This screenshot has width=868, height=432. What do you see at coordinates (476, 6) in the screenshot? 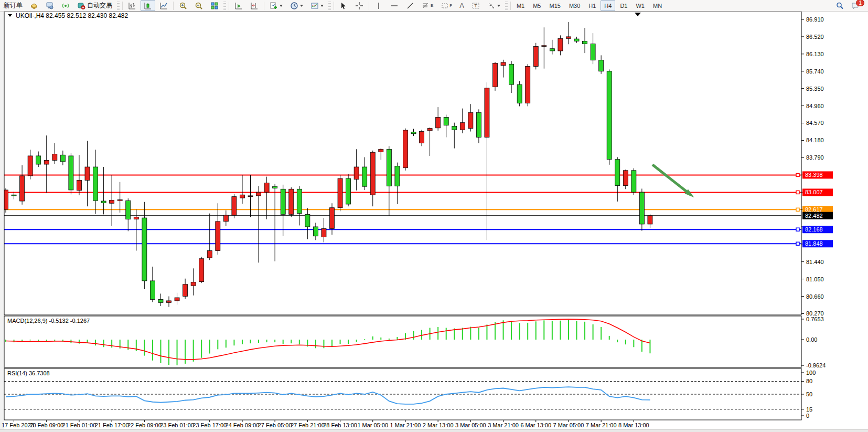
I see `svg-text: T` at bounding box center [476, 6].